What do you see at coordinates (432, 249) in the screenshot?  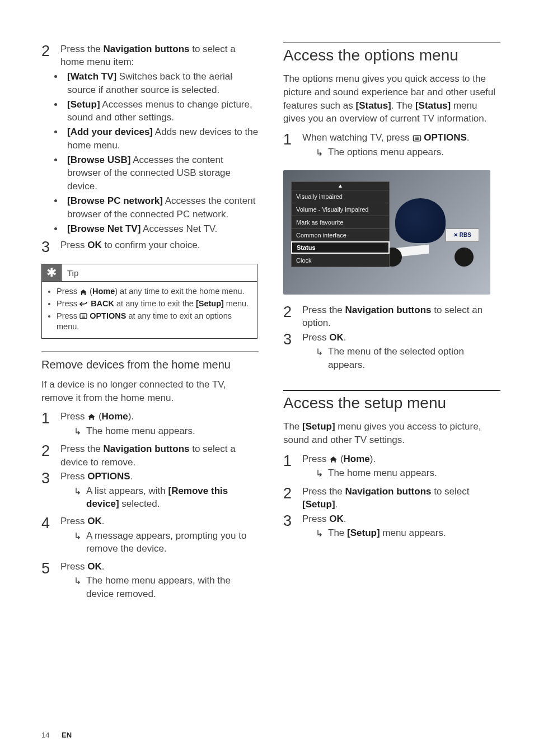 I see `car-graphic: ✕ RBS` at bounding box center [432, 249].